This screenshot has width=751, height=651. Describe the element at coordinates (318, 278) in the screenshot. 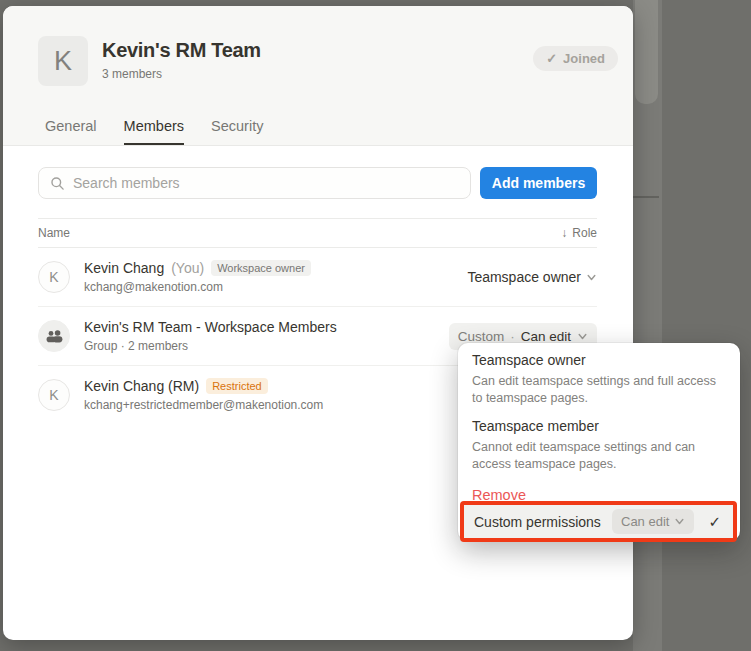

I see `member-row-kevin-chang: K Kevin Chang (You) Workspace owner kcha…` at that location.